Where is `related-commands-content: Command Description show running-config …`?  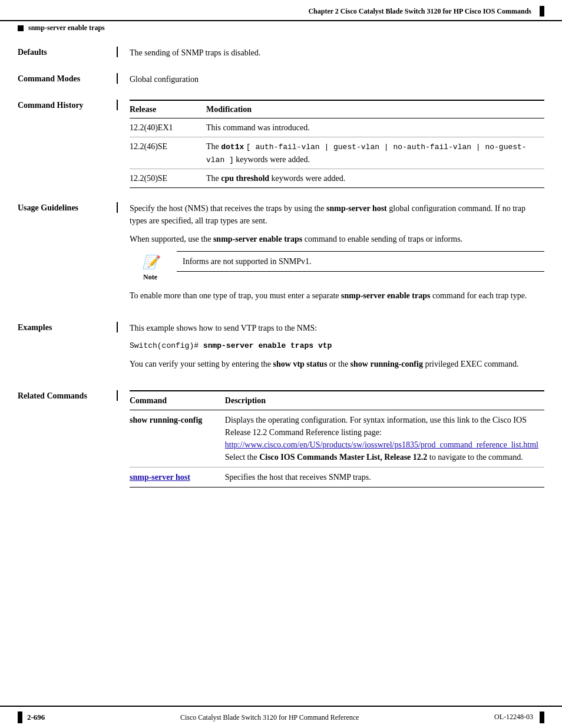 related-commands-content: Command Description show running-config … is located at coordinates (331, 439).